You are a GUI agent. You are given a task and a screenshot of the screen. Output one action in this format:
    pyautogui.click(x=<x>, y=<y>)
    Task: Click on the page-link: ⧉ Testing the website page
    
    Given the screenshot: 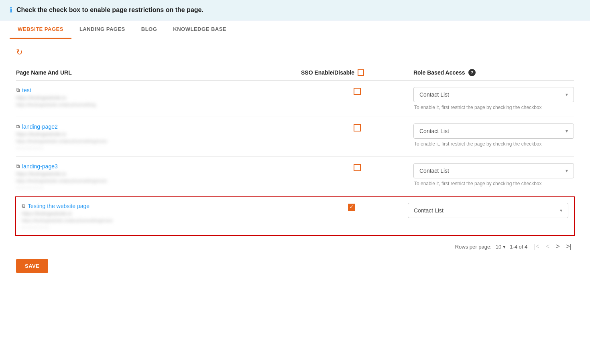 What is the action you would take?
    pyautogui.click(x=159, y=206)
    